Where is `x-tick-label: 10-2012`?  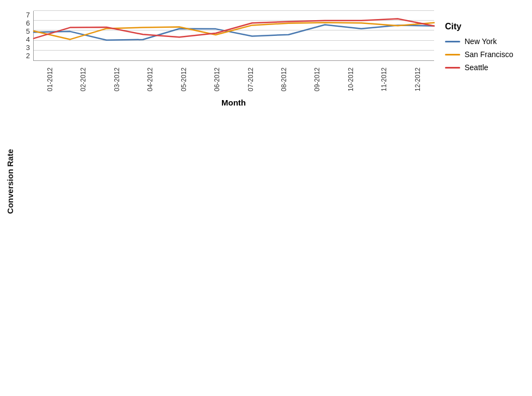
x-tick-label: 10-2012 is located at coordinates (350, 79).